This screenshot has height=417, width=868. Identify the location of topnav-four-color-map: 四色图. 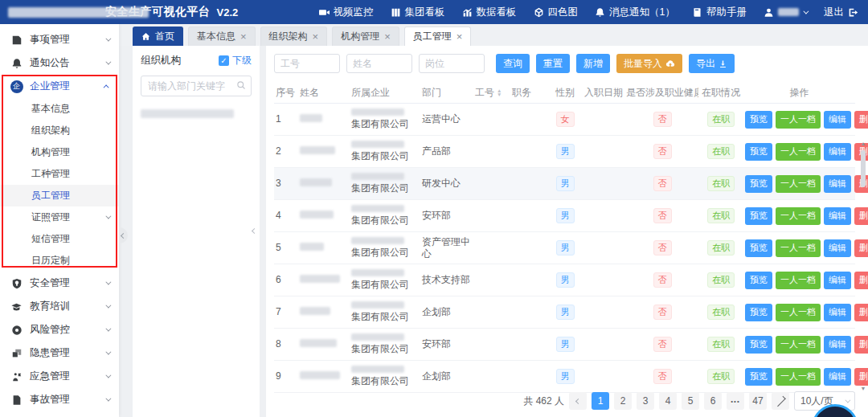
(556, 13).